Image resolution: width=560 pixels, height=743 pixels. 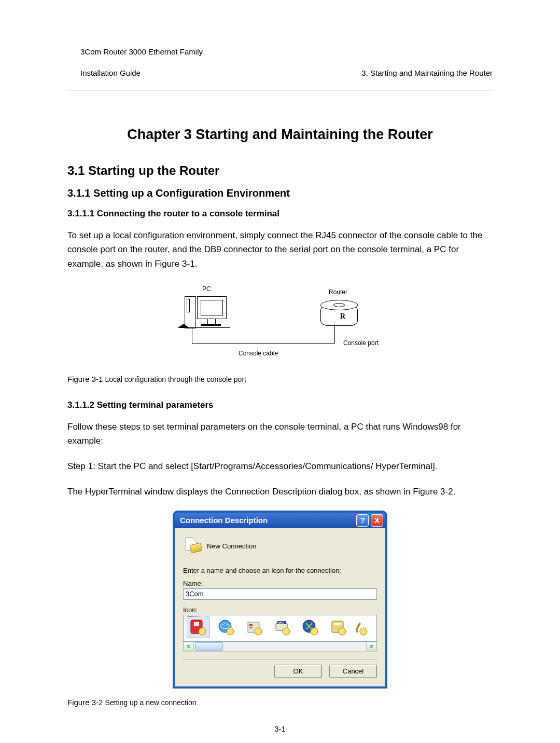 I want to click on chevron-right-icon: >, so click(x=371, y=646).